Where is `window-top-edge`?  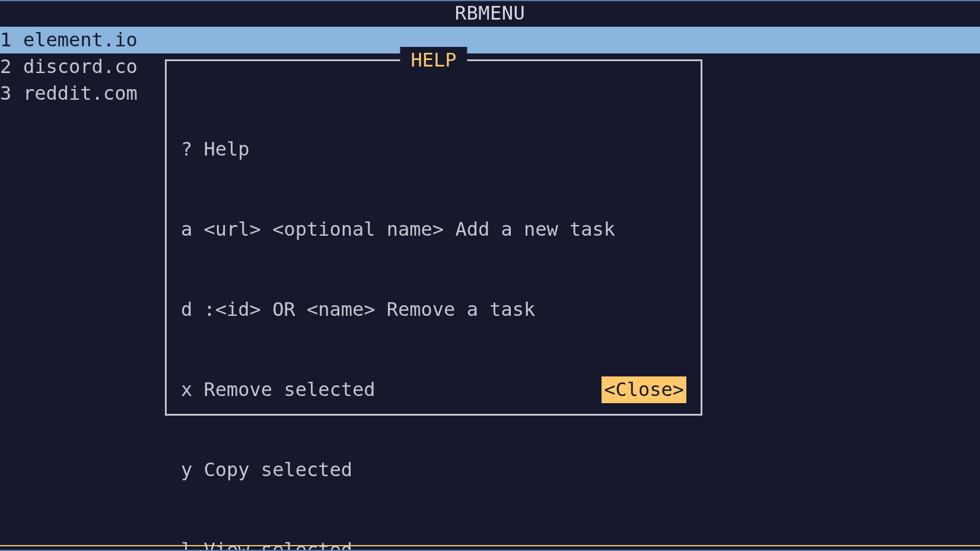
window-top-edge is located at coordinates (490, 1).